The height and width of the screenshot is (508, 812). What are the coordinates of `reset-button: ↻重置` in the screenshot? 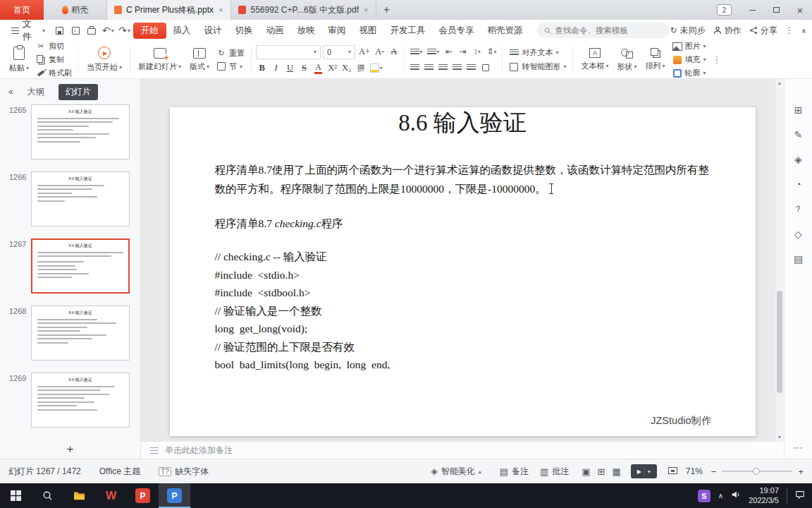 It's located at (230, 54).